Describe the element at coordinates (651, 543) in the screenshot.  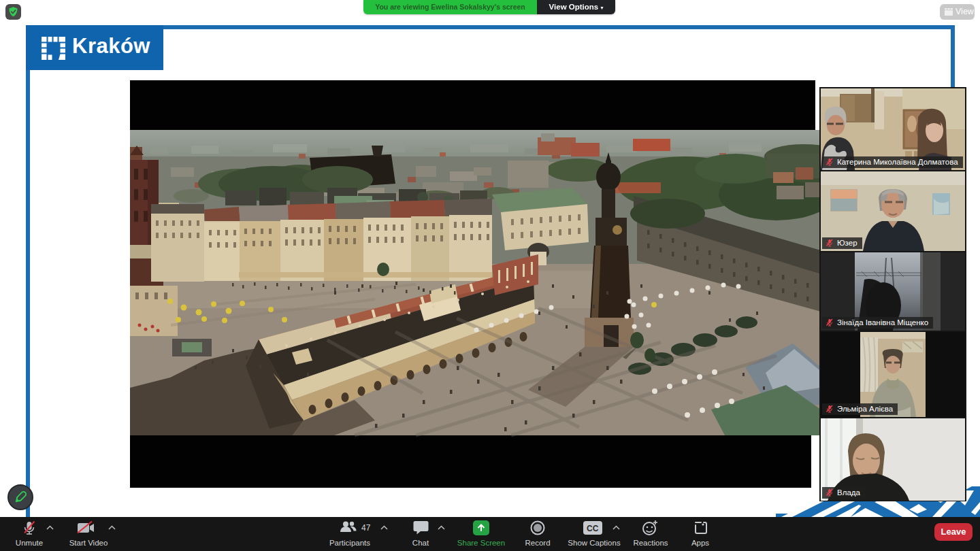
I see `svg-text: Reactions` at that location.